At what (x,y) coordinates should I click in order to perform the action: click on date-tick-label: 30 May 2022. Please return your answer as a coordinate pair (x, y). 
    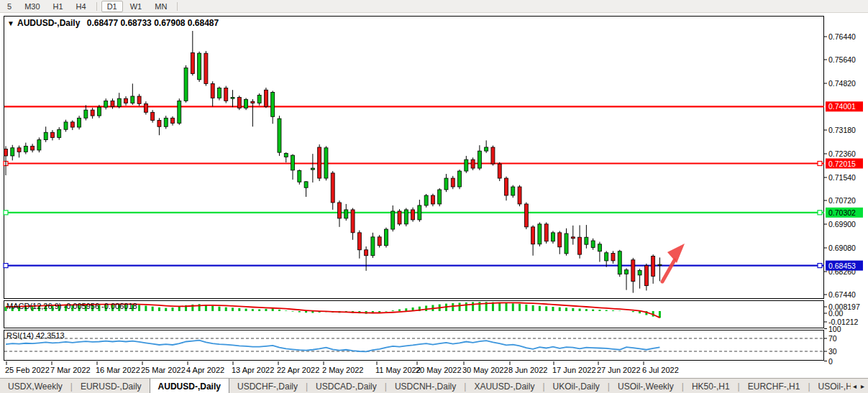
    Looking at the image, I should click on (485, 370).